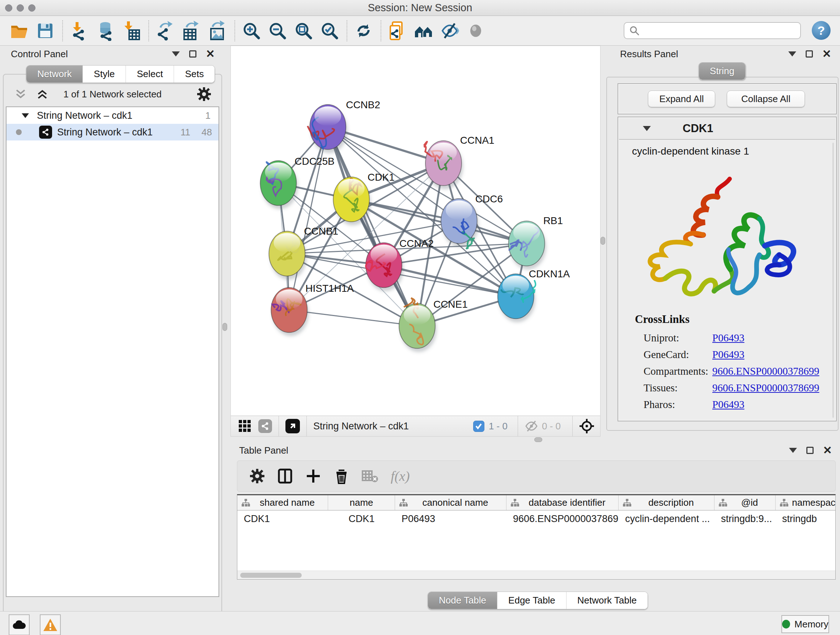 The height and width of the screenshot is (635, 840). I want to click on network-node-hist1h1a: HIST1H1A, so click(313, 309).